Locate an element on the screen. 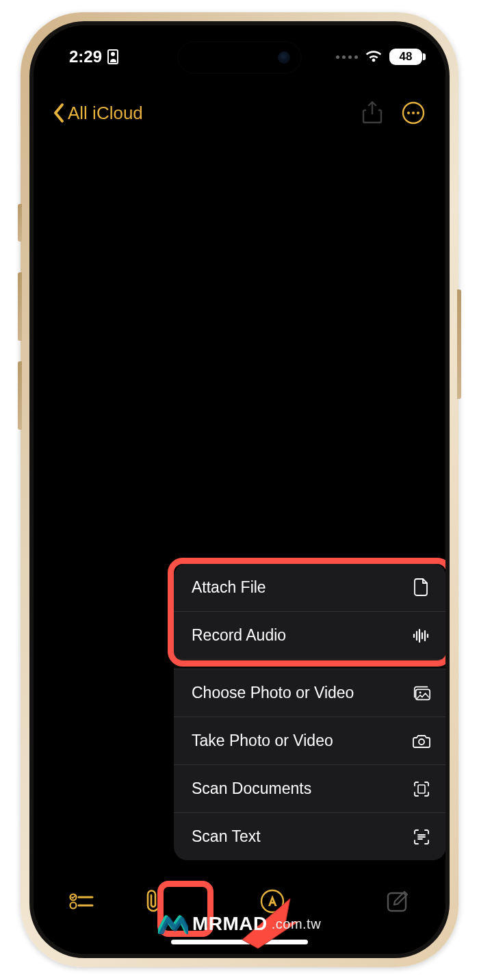 This screenshot has width=479, height=980. watermark-text: MRMAD is located at coordinates (230, 924).